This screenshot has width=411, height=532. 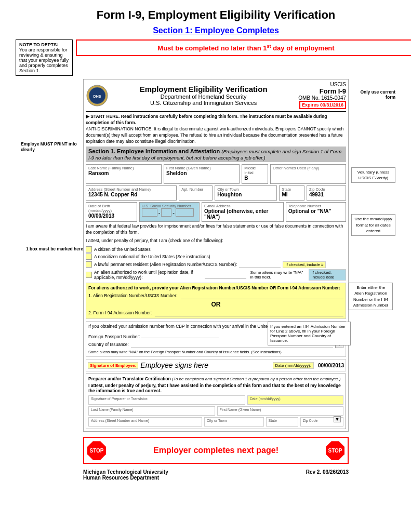 What do you see at coordinates (97, 96) in the screenshot?
I see `form-logo: DHS` at bounding box center [97, 96].